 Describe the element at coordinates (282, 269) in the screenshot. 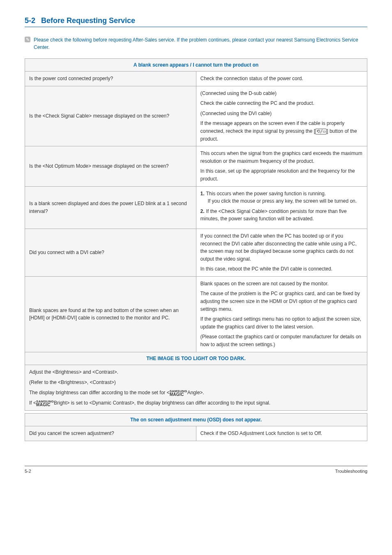

I see `answer-para: In this case, reboot the PC while the DV…` at that location.